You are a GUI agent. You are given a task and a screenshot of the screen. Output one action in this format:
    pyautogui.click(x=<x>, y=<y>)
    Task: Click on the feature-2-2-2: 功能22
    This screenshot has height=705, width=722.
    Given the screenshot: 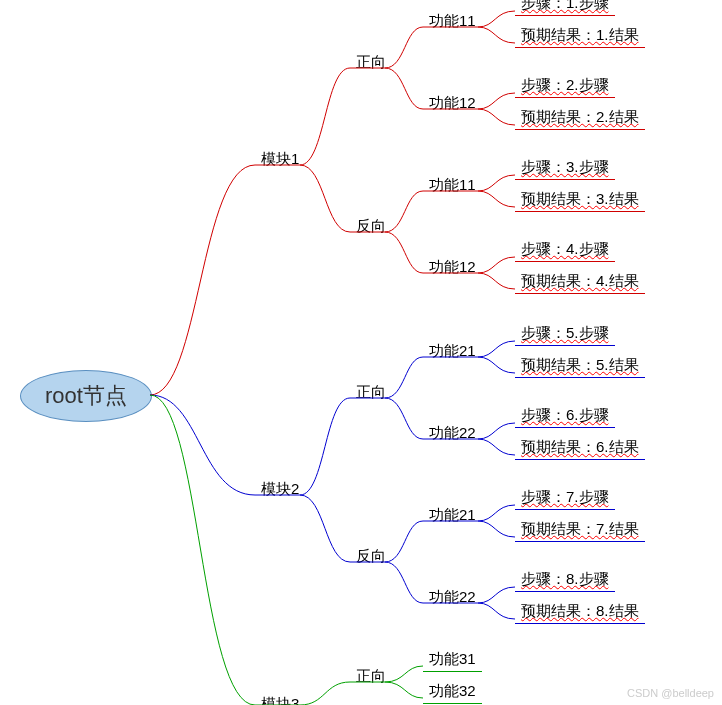 What is the action you would take?
    pyautogui.click(x=452, y=598)
    